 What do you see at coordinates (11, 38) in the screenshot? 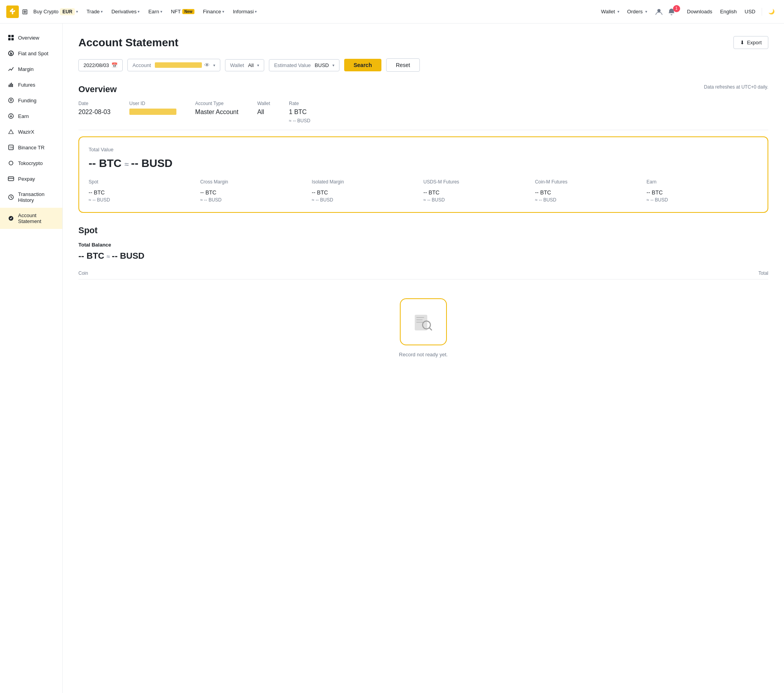
I see `overview-icon` at bounding box center [11, 38].